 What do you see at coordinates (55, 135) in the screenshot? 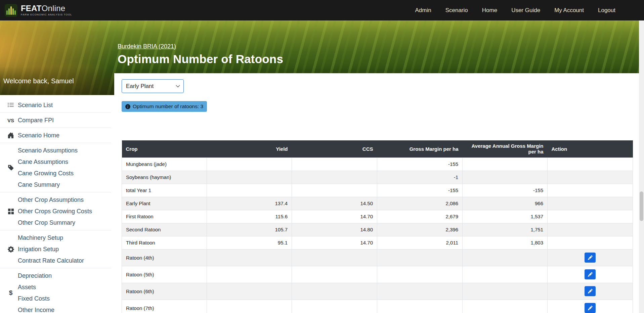
I see `sidebar-item-scenario-home: Scenario Home` at bounding box center [55, 135].